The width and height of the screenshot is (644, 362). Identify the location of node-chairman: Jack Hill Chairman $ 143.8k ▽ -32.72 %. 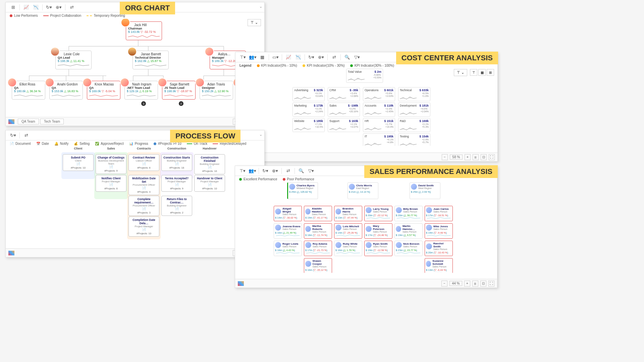
(144, 31).